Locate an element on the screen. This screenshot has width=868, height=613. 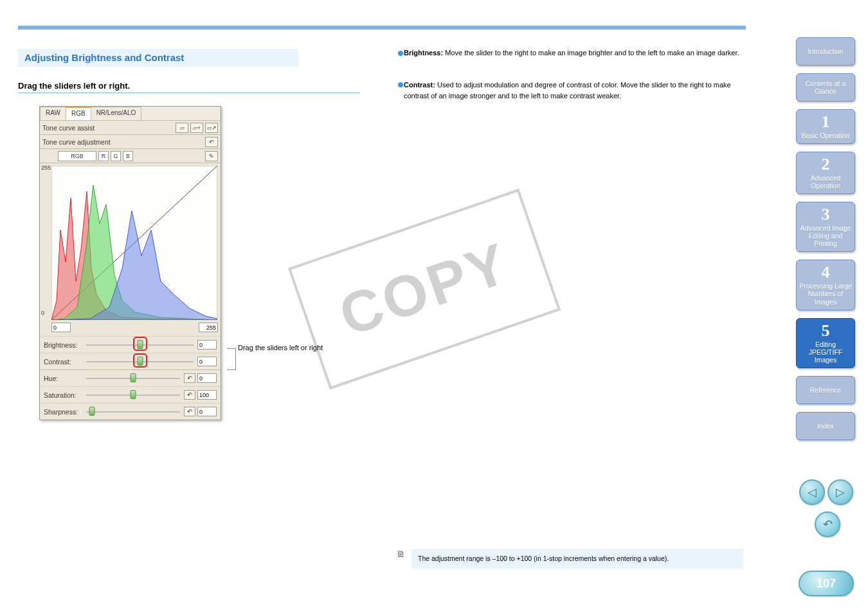
histogram-range-row is located at coordinates (130, 329).